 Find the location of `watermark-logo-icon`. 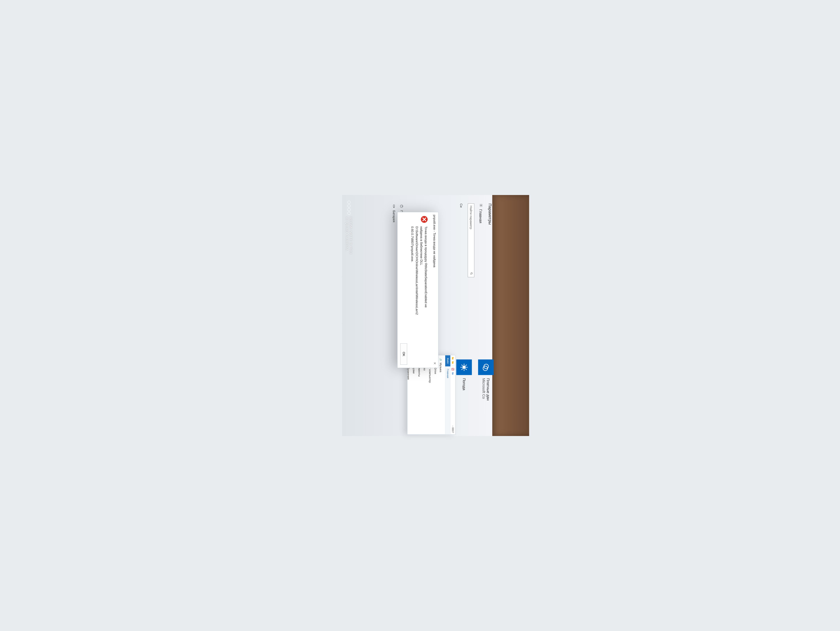

watermark-logo-icon is located at coordinates (349, 207).